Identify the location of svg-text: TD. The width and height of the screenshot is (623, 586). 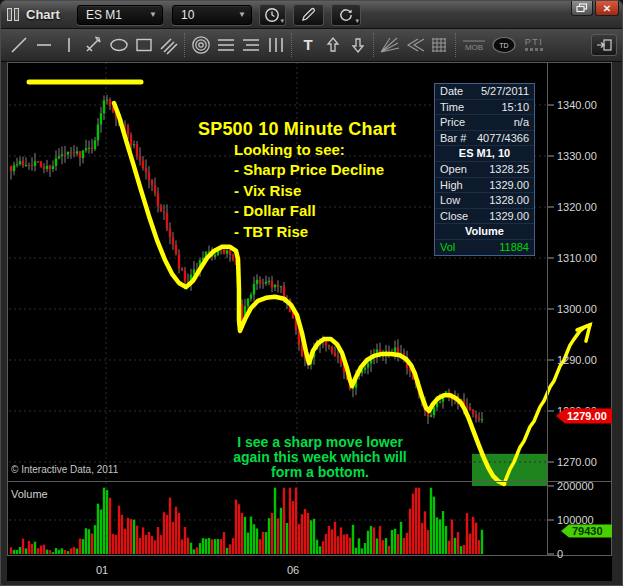
(504, 46).